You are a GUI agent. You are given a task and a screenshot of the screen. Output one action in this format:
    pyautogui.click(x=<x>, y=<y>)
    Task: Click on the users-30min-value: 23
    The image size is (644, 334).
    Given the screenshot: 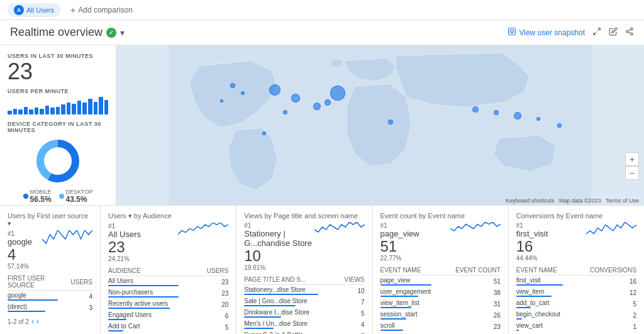 What is the action you would take?
    pyautogui.click(x=58, y=72)
    